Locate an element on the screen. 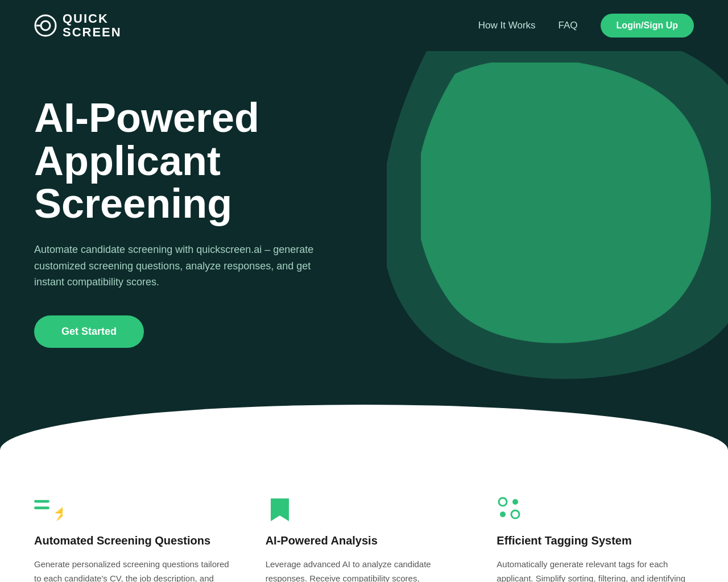 Image resolution: width=728 pixels, height=582 pixels. logo-icon is located at coordinates (46, 26).